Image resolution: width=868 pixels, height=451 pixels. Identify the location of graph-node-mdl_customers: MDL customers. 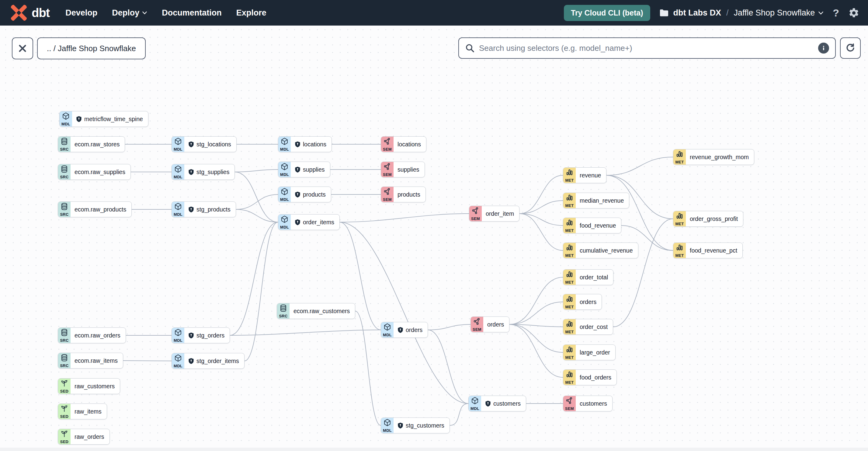
(497, 404).